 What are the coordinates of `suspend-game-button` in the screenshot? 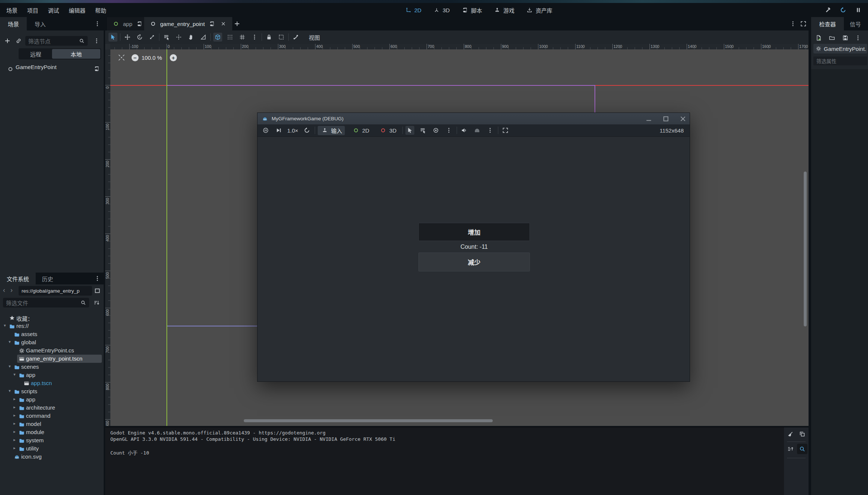 It's located at (266, 130).